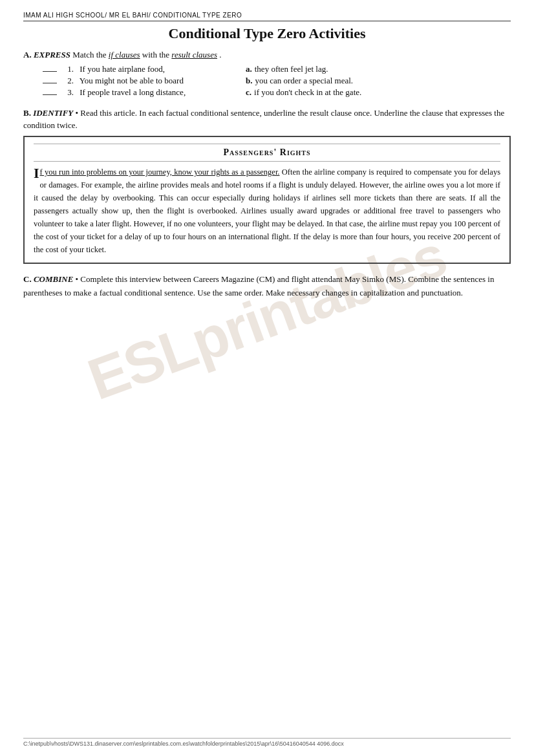 The image size is (534, 756). Describe the element at coordinates (162, 81) in the screenshot. I see `item-if-2: You might not be able to board` at that location.